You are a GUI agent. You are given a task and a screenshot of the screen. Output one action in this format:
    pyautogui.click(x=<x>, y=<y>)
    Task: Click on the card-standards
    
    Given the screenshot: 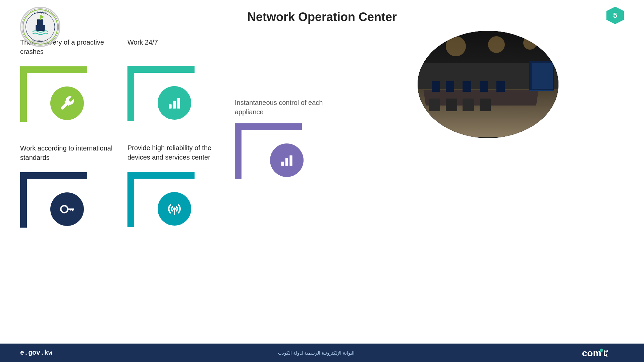 What is the action you would take?
    pyautogui.click(x=64, y=206)
    